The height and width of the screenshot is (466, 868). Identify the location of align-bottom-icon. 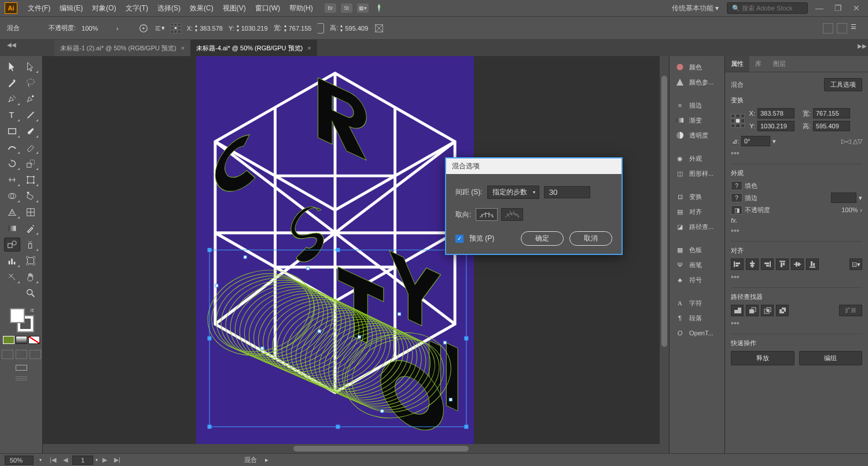
(812, 264).